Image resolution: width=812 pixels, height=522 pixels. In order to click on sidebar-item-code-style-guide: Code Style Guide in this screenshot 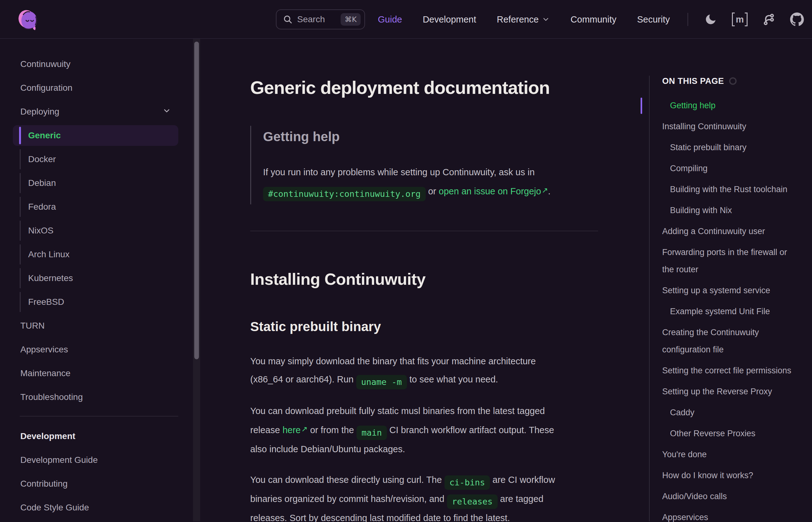, I will do `click(97, 508)`.